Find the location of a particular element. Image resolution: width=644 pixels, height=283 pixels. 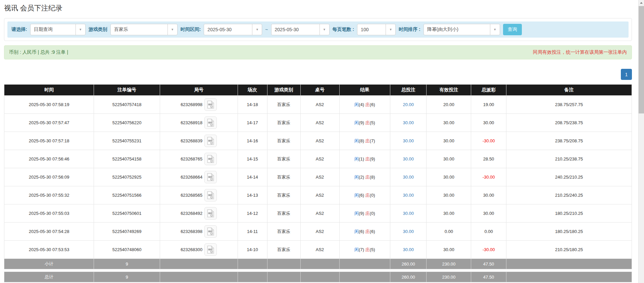

cell-time: 2025-05-30 07:54:28 is located at coordinates (49, 232).